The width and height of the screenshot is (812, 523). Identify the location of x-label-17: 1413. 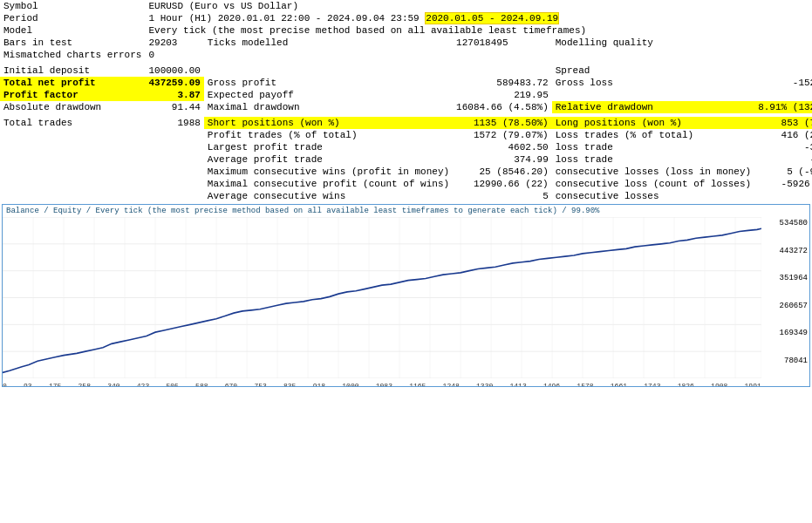
(518, 384).